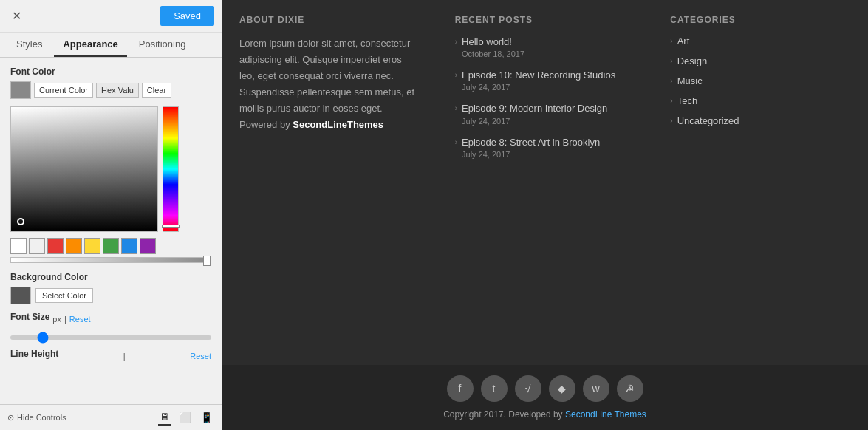 The image size is (868, 430). I want to click on category-name: Uncategorized, so click(708, 121).